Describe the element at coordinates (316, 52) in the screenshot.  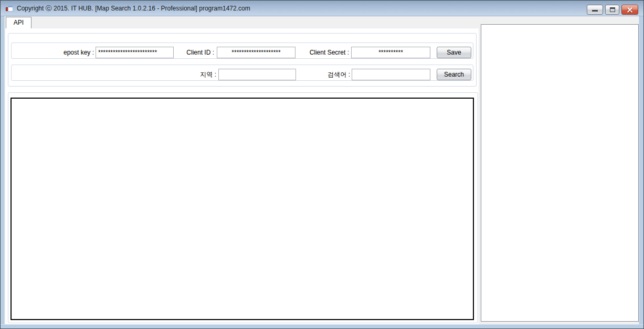
I see `client-secret-label: Client Secret :` at that location.